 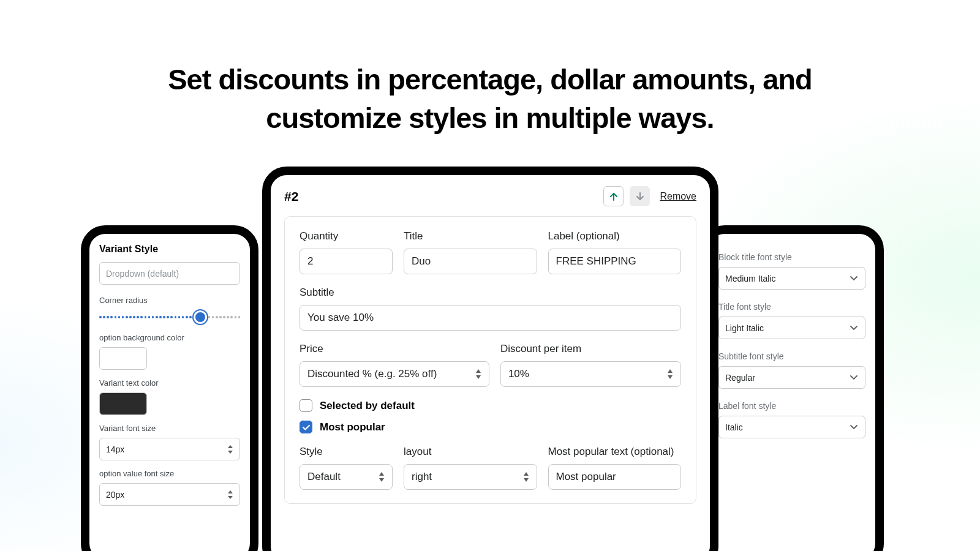 I want to click on move-down-button, so click(x=639, y=196).